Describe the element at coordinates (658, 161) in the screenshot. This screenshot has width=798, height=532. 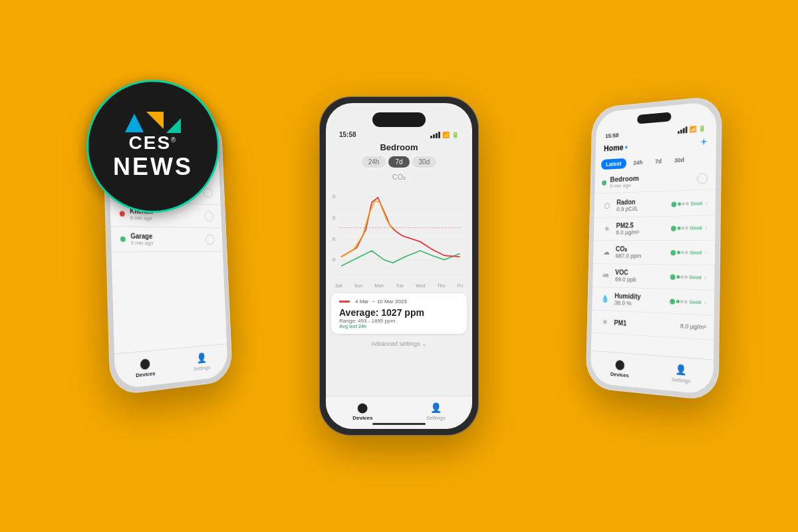
I see `tab-7d-right: 7d` at that location.